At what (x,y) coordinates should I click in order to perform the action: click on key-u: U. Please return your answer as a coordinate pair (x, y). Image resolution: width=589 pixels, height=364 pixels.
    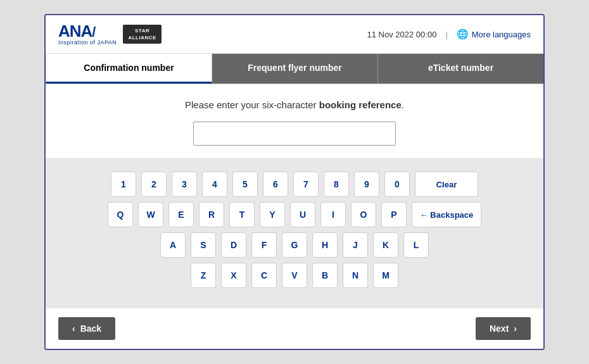
    Looking at the image, I should click on (303, 215).